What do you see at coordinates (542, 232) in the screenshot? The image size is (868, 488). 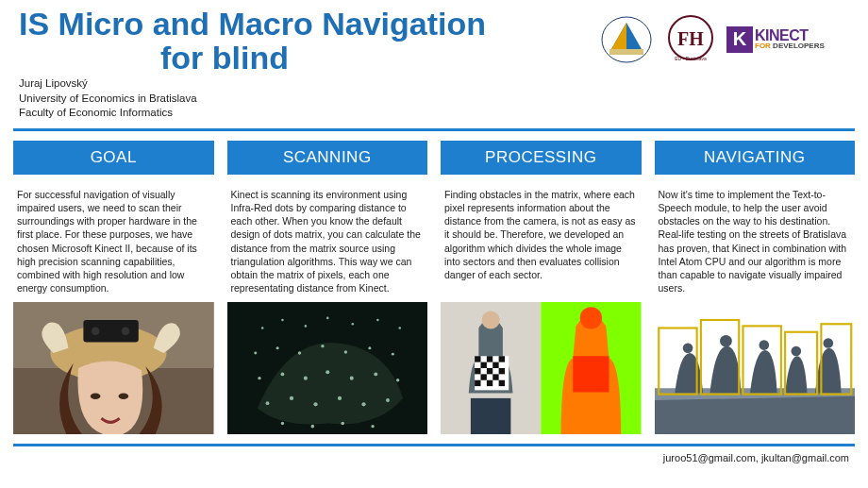 I see `column-body: Finding obstacles in the matrix, where e…` at bounding box center [542, 232].